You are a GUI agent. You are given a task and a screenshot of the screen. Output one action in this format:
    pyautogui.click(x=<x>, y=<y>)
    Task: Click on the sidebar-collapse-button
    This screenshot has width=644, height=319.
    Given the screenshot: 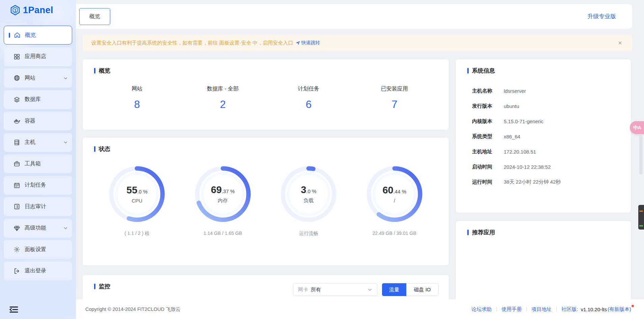 What is the action you would take?
    pyautogui.click(x=14, y=310)
    